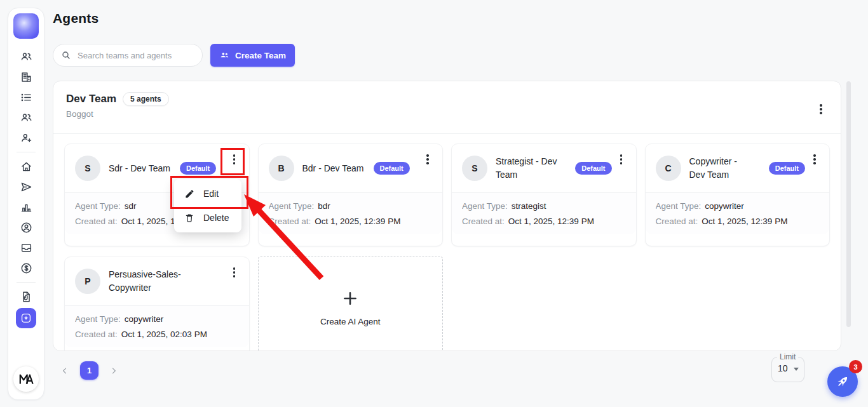  Describe the element at coordinates (821, 109) in the screenshot. I see `team-kebab-menu-button` at that location.